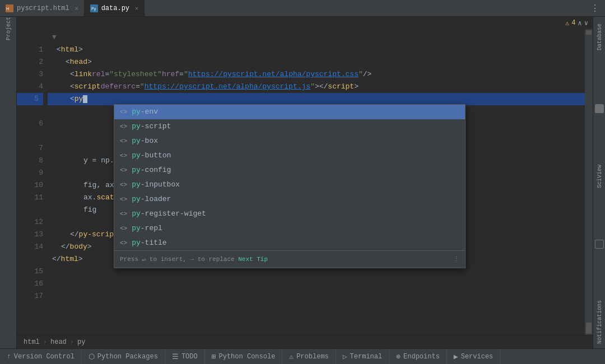 The width and height of the screenshot is (605, 364). What do you see at coordinates (123, 228) in the screenshot?
I see `tag-icon-repl: <>` at bounding box center [123, 228].